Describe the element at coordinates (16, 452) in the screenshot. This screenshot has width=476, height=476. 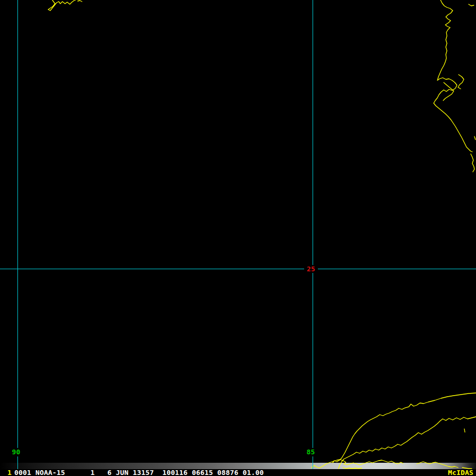
I see `longitude-label-90: 90` at that location.